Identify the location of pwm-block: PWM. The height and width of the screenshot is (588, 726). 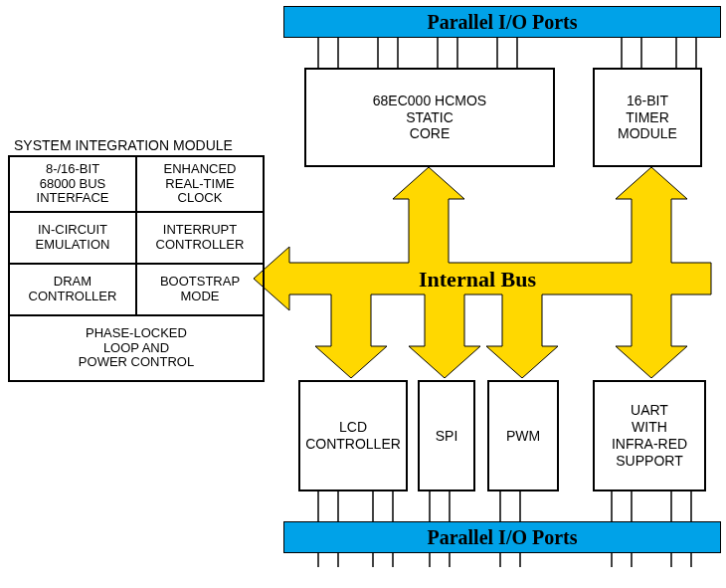
(523, 436).